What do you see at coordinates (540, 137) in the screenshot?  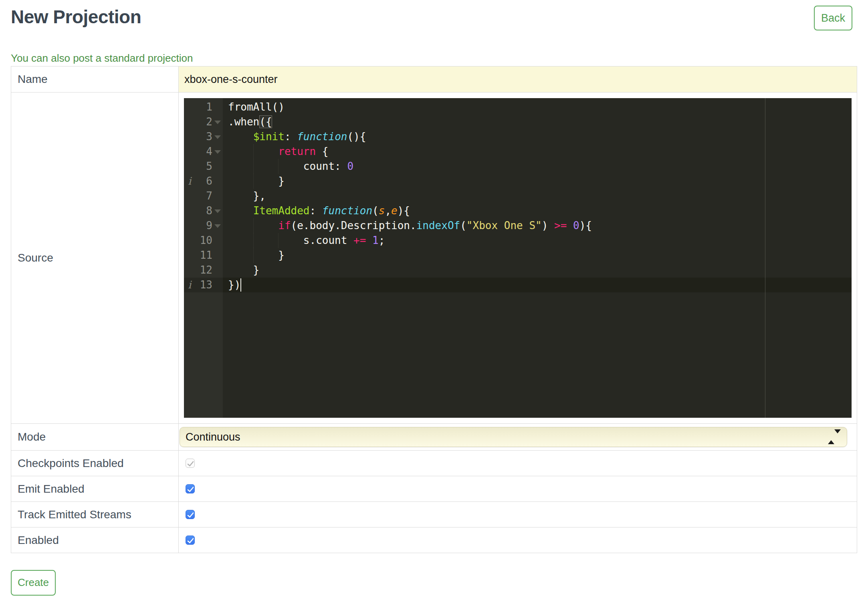 I see `code-line: $init: function(){` at bounding box center [540, 137].